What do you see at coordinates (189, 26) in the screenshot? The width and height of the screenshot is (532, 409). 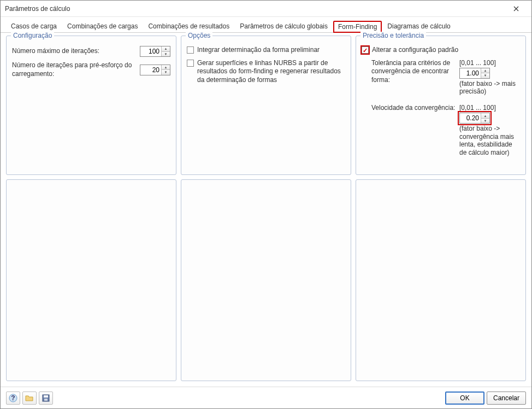 I see `tab-combinacoes-resultados: Combinações de resultados` at bounding box center [189, 26].